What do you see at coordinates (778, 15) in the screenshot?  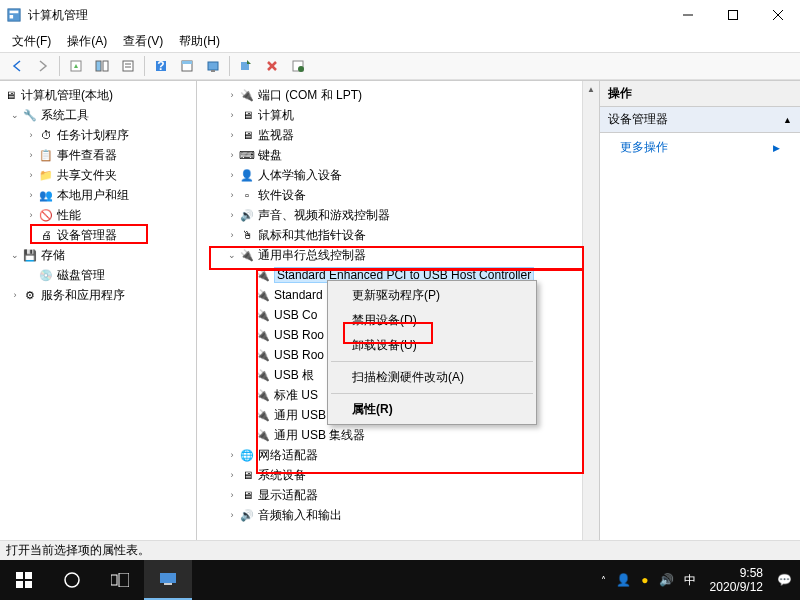 I see `close-button` at bounding box center [778, 15].